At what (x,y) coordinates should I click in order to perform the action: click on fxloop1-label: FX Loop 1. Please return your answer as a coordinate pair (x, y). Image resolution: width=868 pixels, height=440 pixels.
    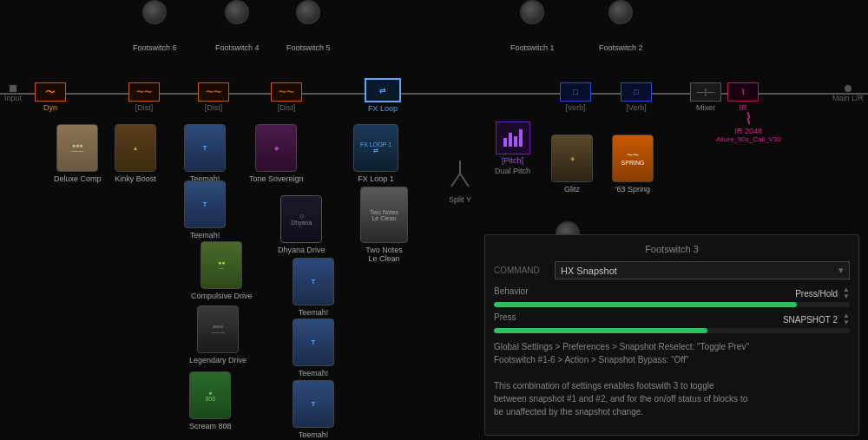
    Looking at the image, I should click on (376, 179).